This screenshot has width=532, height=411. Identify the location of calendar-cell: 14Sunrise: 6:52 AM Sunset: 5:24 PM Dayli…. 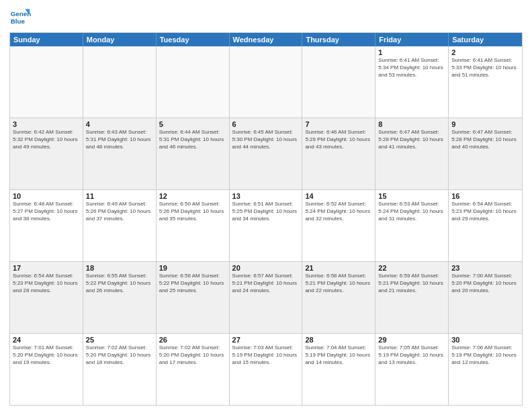
(339, 226).